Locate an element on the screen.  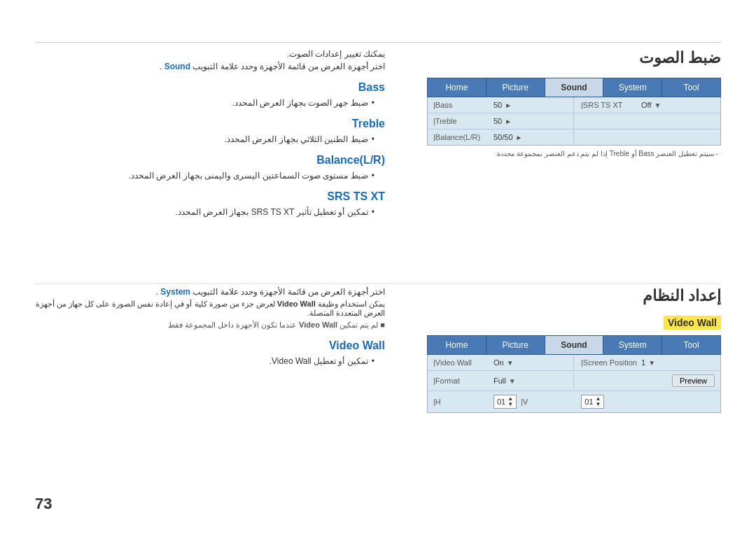
tab-picture-system: Picture is located at coordinates (516, 345).